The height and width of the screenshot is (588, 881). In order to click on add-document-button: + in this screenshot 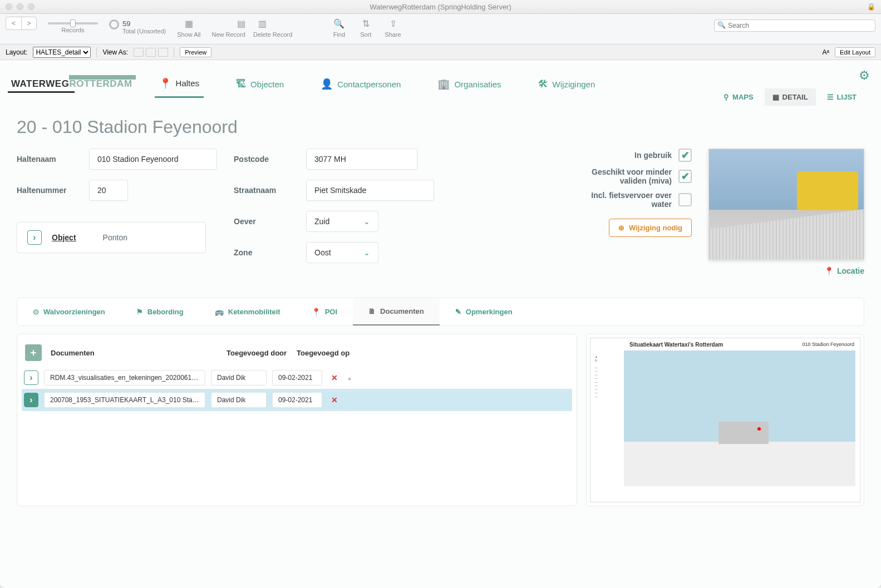, I will do `click(33, 353)`.